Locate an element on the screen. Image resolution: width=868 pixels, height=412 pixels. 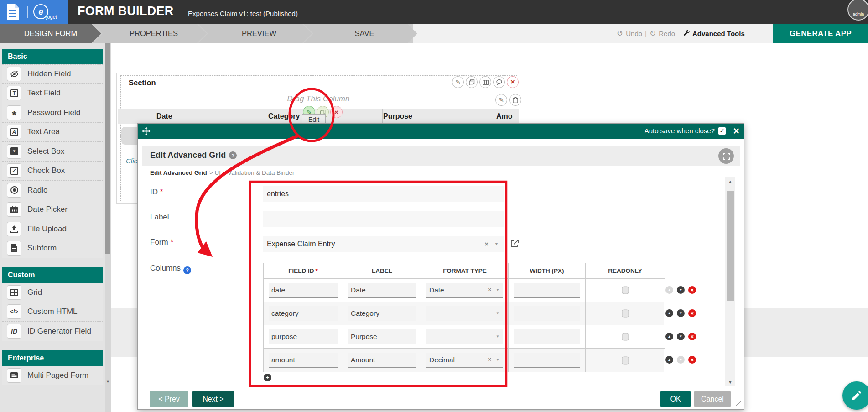
format-type-select: Date × ▼ is located at coordinates (465, 290).